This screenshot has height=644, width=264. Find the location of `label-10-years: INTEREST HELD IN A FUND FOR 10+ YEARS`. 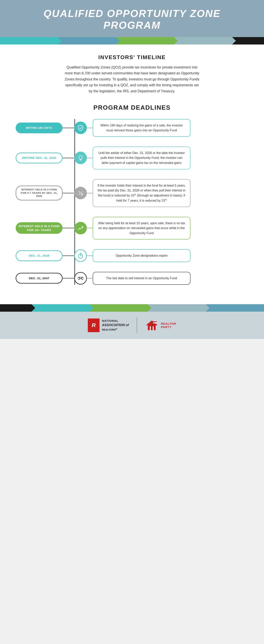

label-10-years: INTEREST HELD IN A FUND FOR 10+ YEARS is located at coordinates (39, 228).